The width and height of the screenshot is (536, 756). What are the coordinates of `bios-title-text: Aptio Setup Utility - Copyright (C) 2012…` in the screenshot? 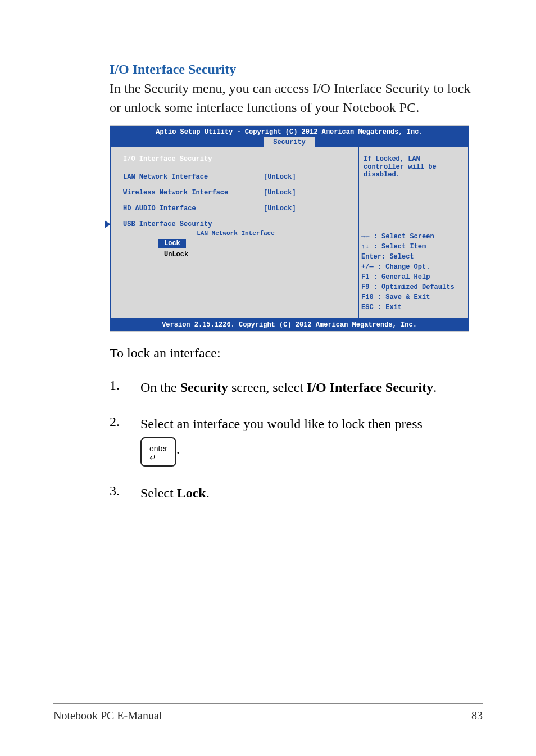 It's located at (289, 133).